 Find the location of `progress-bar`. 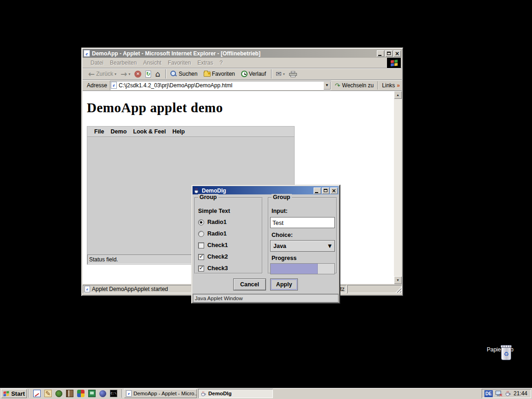

progress-bar is located at coordinates (302, 269).